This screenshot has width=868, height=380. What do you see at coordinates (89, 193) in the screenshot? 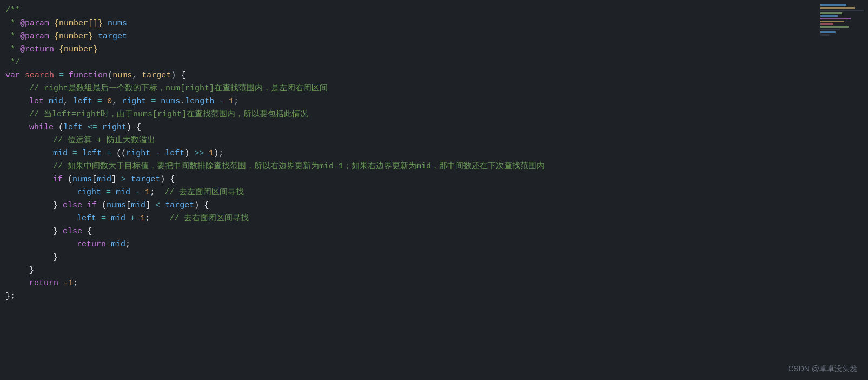
I see `ref-right-3: right` at bounding box center [89, 193].